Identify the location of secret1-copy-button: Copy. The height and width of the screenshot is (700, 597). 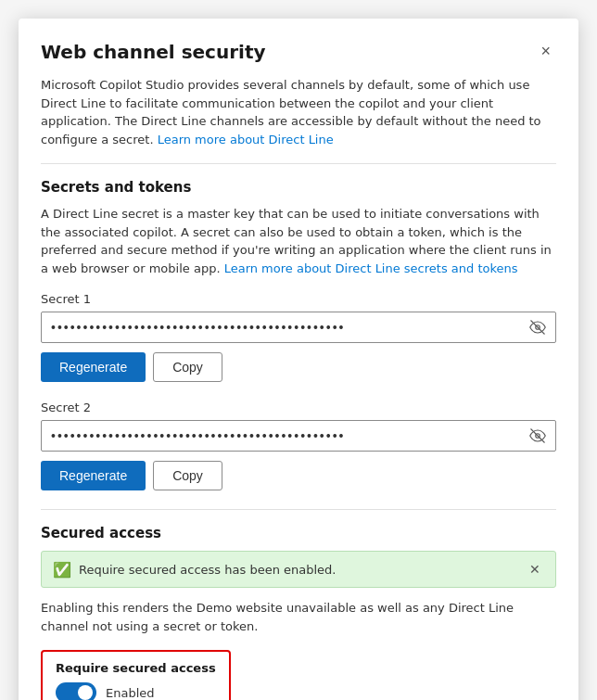
(187, 367).